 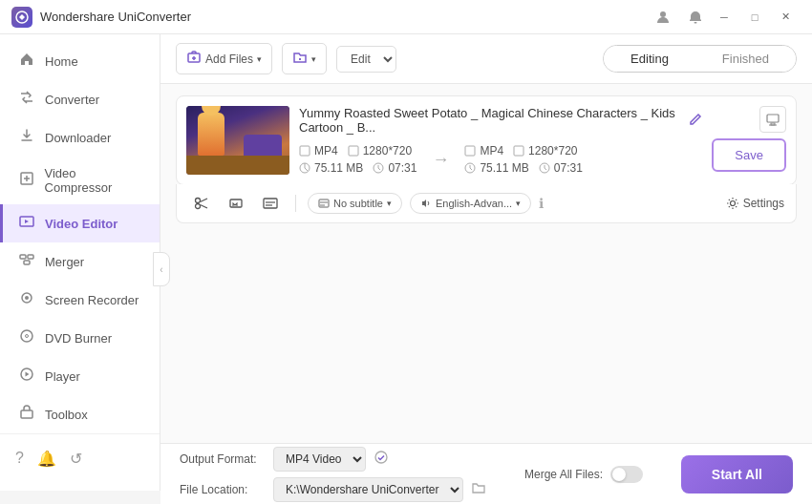 What do you see at coordinates (80, 137) in the screenshot?
I see `sidebar-item-downloader: Downloader` at bounding box center [80, 137].